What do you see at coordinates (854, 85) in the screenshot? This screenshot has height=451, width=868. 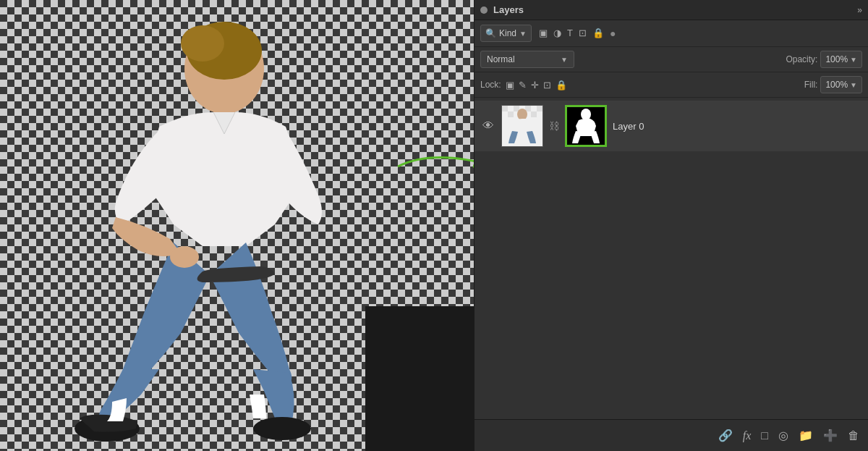 I see `fill-chevron: ▼` at bounding box center [854, 85].